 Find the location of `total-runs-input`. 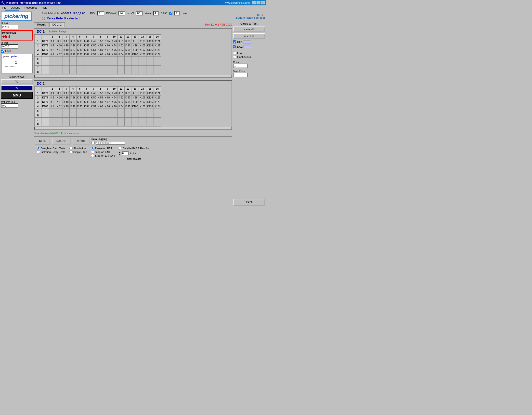

total-runs-input is located at coordinates (240, 75).